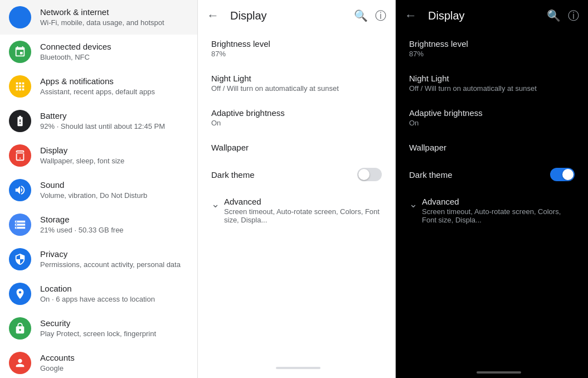 This screenshot has height=378, width=588. What do you see at coordinates (114, 17) in the screenshot?
I see `network-text: Network & internetWi-Fi, mobile, data us…` at bounding box center [114, 17].